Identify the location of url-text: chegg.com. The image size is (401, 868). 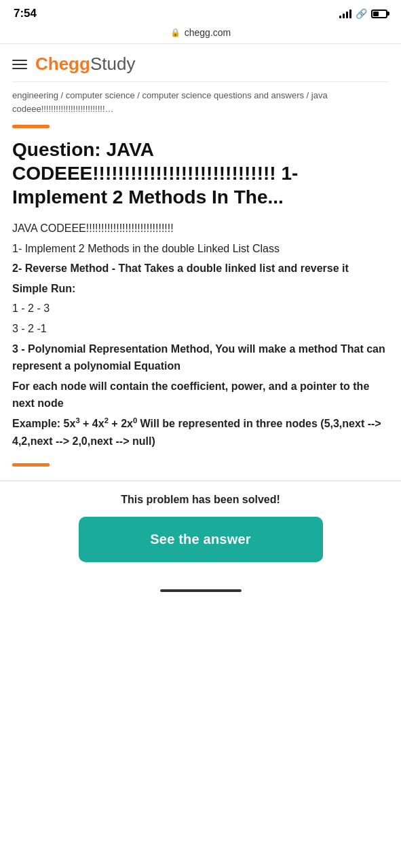
(208, 33).